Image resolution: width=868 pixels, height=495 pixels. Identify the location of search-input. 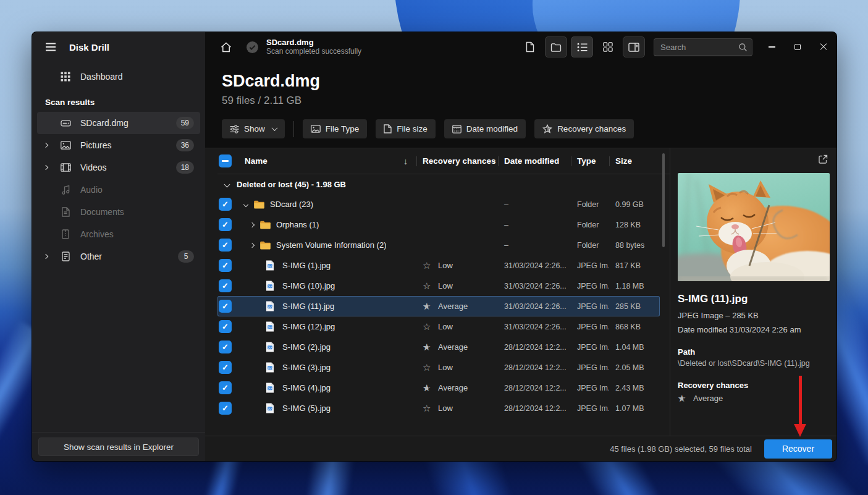
(703, 47).